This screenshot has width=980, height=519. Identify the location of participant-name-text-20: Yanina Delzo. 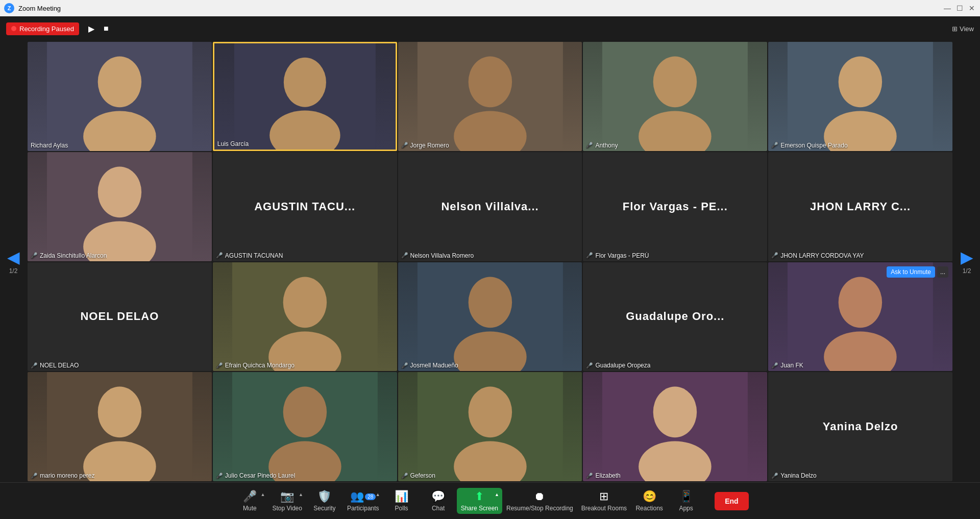
(798, 476).